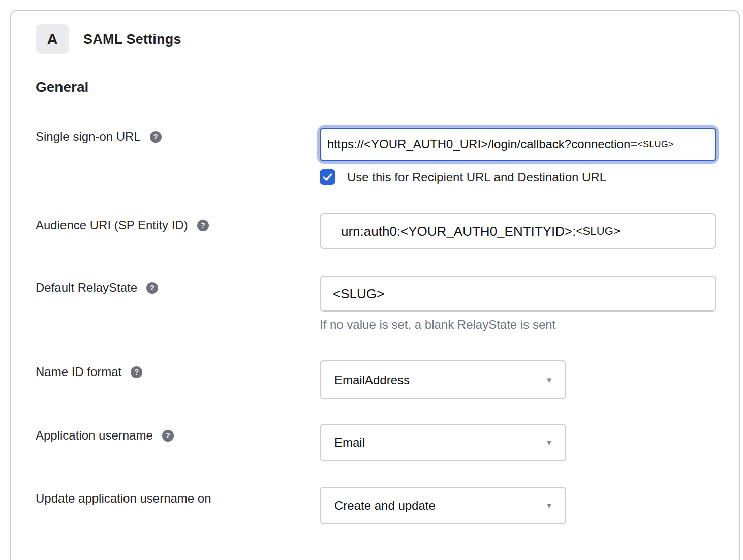 This screenshot has width=743, height=560. Describe the element at coordinates (387, 231) in the screenshot. I see `audience-uri-row: Audience URI (SP Entity ID) ? urn:auth0:…` at that location.